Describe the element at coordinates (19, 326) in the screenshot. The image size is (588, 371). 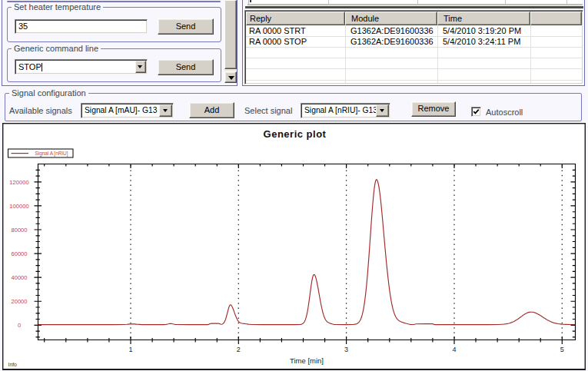
I see `svg-text: 0` at that location.